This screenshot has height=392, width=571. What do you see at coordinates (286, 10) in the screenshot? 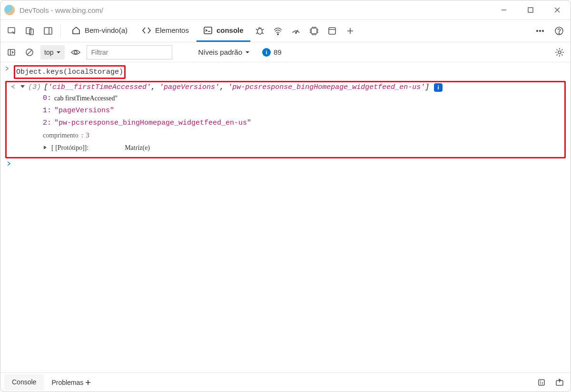
I see `window-titlebar: DevTools - www.bing.com/` at bounding box center [286, 10].